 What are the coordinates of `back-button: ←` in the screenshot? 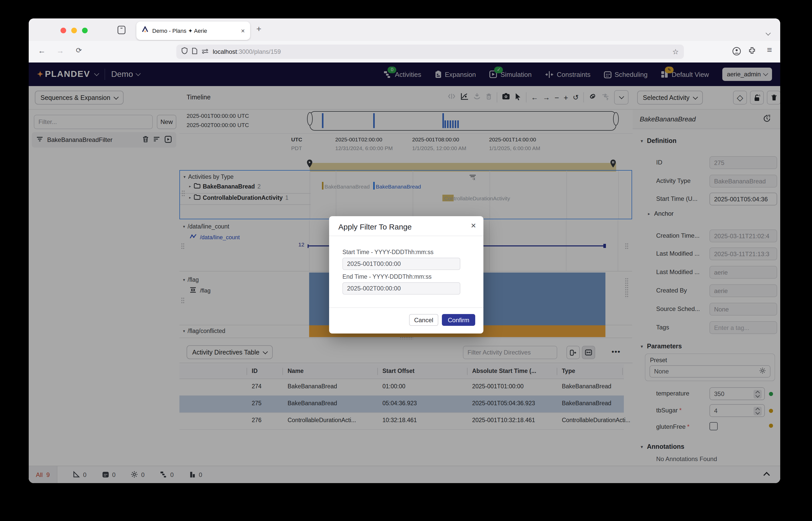 It's located at (42, 50).